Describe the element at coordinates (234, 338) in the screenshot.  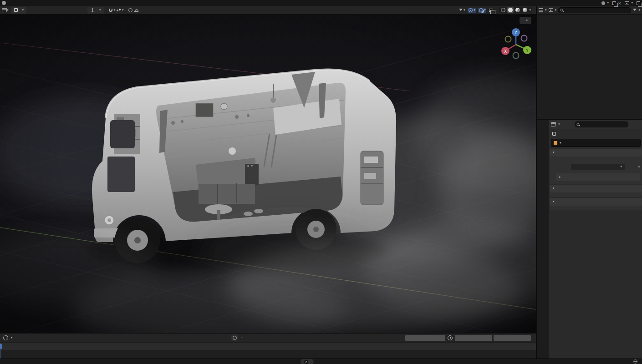
I see `auto-keying-button` at that location.